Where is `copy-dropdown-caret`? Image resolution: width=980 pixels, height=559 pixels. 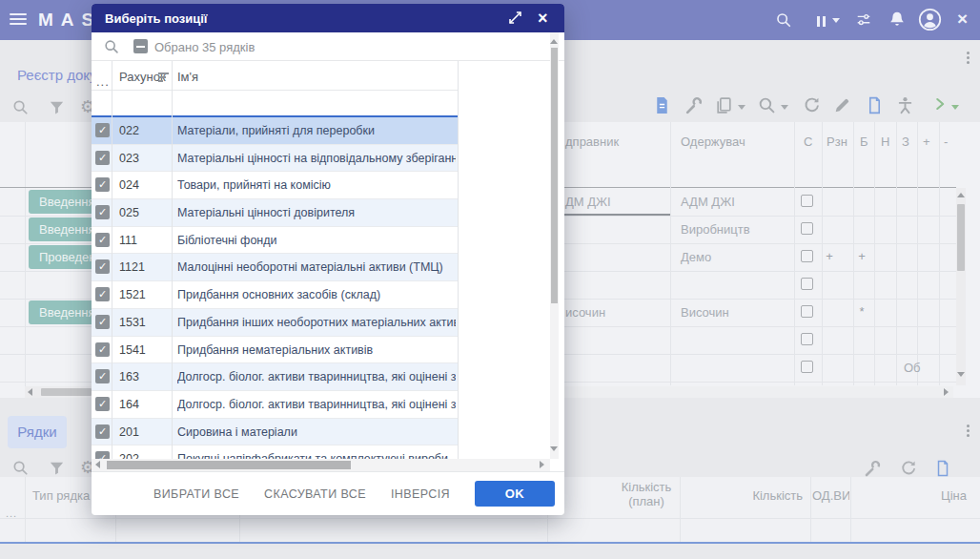
copy-dropdown-caret is located at coordinates (742, 107).